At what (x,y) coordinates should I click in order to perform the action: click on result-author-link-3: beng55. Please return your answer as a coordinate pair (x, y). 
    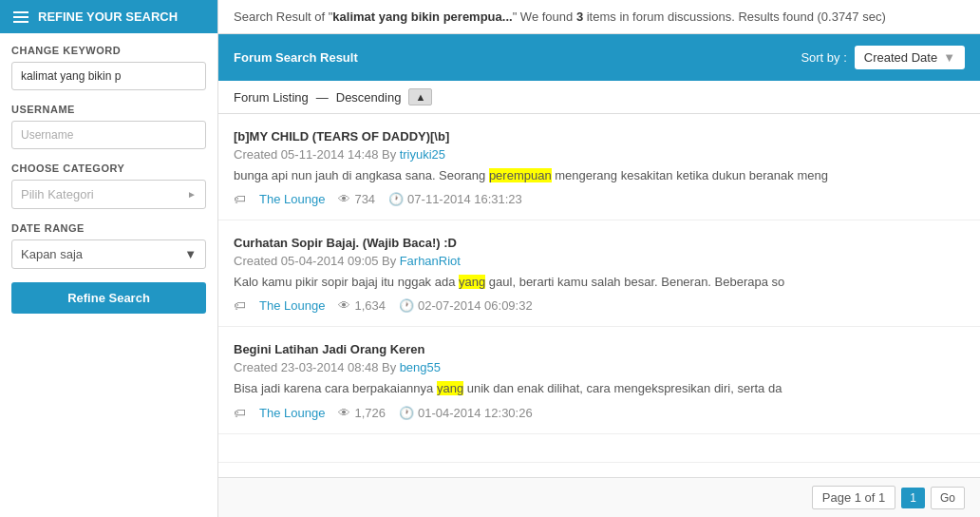
    Looking at the image, I should click on (420, 367).